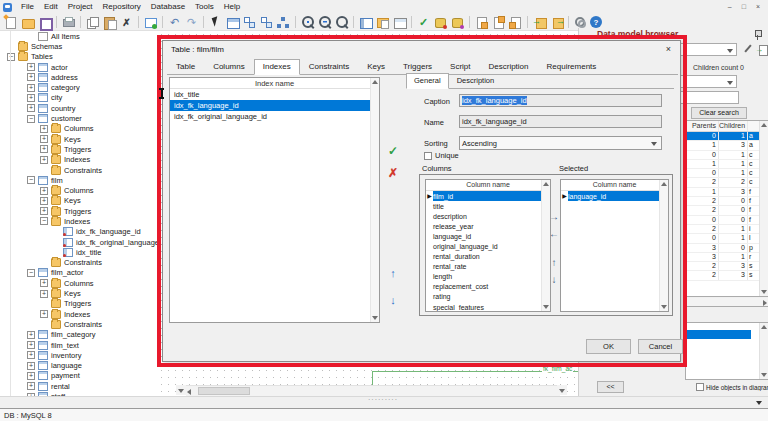 Image resolution: width=768 pixels, height=421 pixels. What do you see at coordinates (88, 170) in the screenshot?
I see `tree-item-constraints: Constraints` at bounding box center [88, 170].